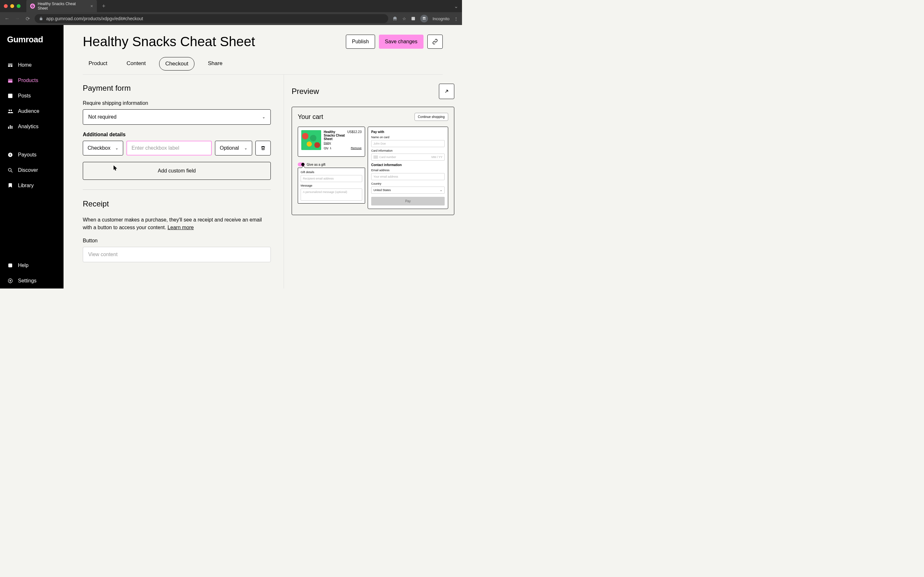 The image size is (924, 577). Describe the element at coordinates (28, 170) in the screenshot. I see `sidebar-item-label: Discover` at that location.